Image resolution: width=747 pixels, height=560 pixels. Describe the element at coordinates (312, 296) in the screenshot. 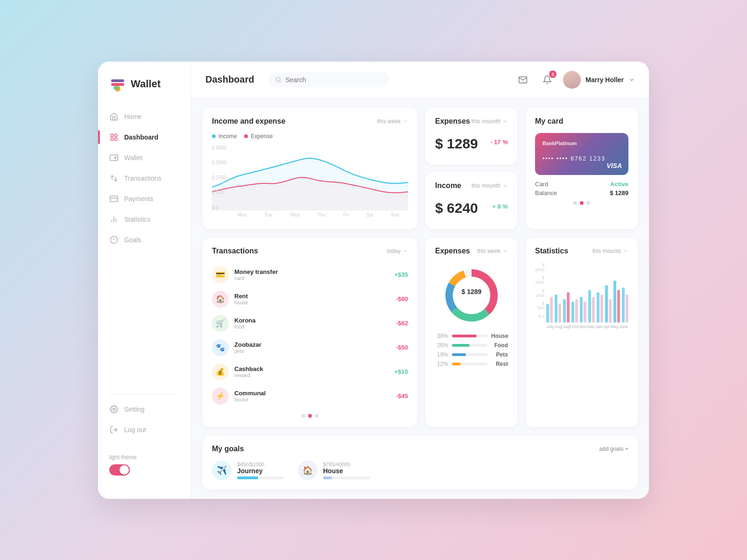

I see `transaction-name-1: Rent` at that location.